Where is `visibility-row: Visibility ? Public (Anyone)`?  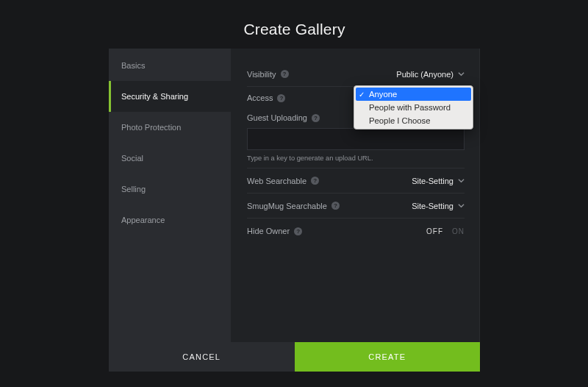 visibility-row: Visibility ? Public (Anyone) is located at coordinates (356, 74).